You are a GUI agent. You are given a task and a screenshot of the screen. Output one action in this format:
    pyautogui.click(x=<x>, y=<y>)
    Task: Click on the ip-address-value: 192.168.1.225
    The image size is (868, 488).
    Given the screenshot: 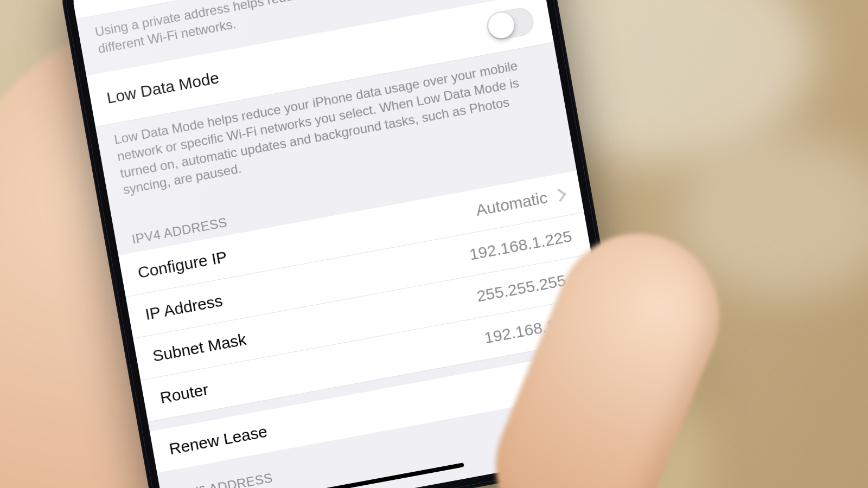 What is the action you would take?
    pyautogui.click(x=521, y=246)
    